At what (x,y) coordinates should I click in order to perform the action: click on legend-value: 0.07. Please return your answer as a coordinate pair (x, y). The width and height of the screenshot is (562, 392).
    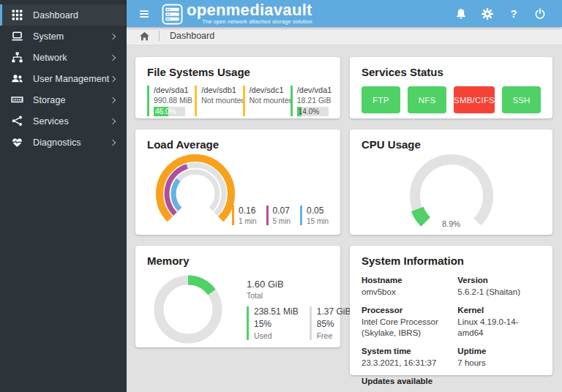
    Looking at the image, I should click on (282, 211).